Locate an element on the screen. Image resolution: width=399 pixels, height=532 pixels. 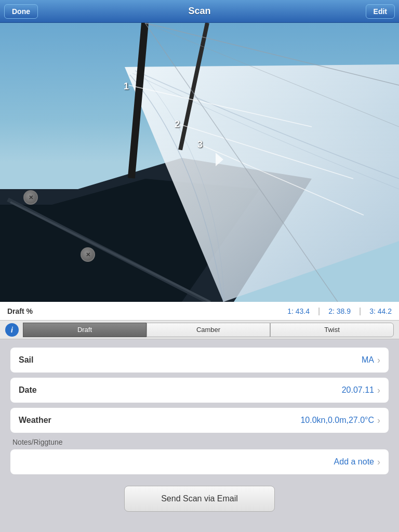
send-button-container: Send Scan via Email is located at coordinates (200, 499).